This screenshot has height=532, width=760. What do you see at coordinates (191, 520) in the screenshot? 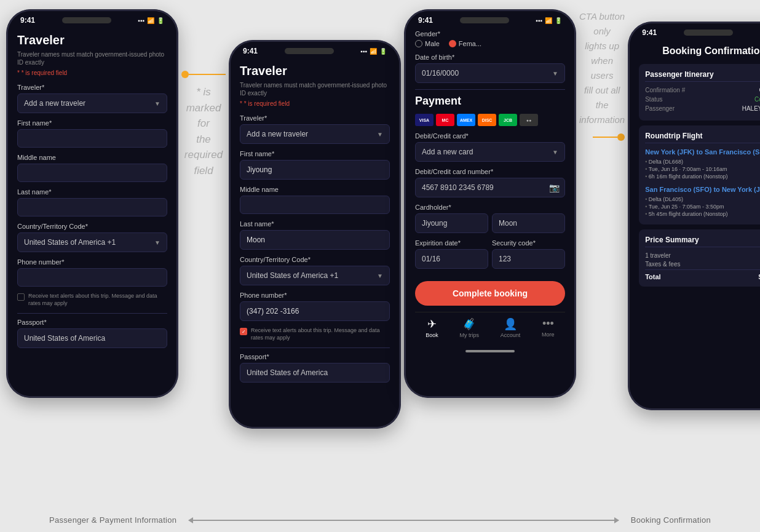
I see `arrow-left` at bounding box center [191, 520].